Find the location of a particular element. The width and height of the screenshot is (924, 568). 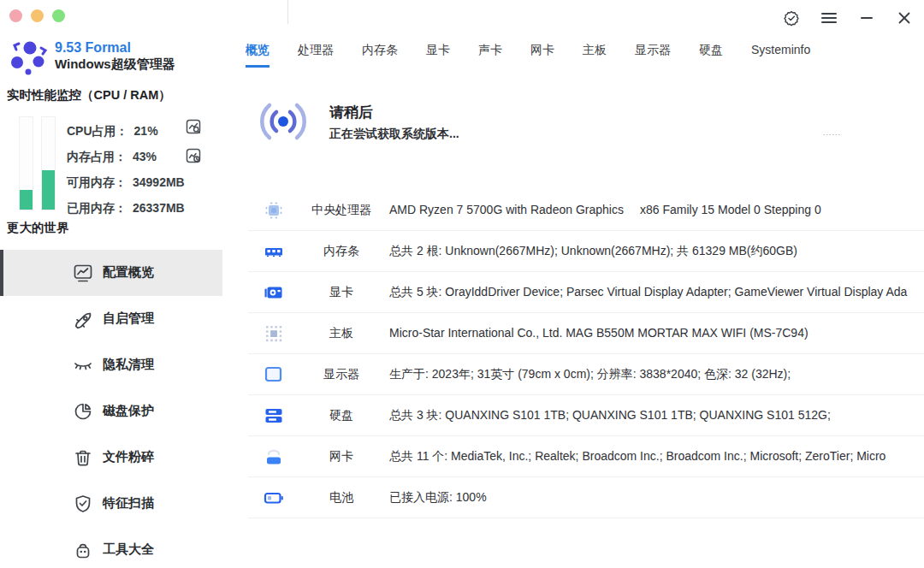

row-label: 显示器 is located at coordinates (341, 375).